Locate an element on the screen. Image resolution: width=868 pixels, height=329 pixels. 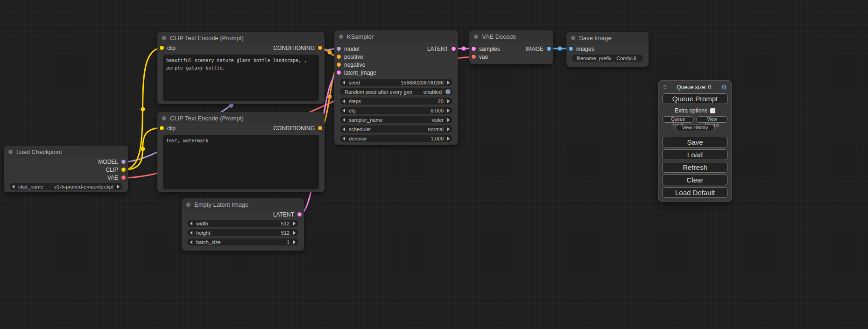
node-title: Save Image is located at coordinates (595, 38).